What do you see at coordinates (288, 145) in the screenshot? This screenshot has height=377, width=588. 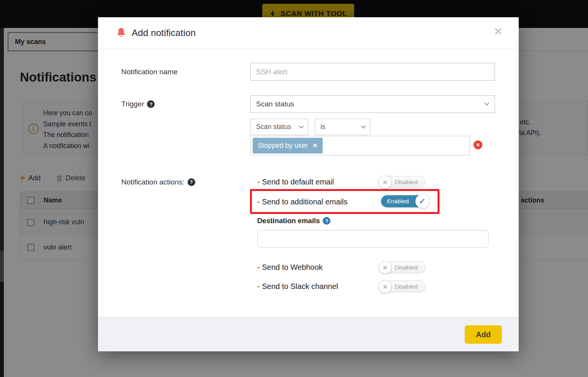 I see `value-chip: Stopped by user ✕` at bounding box center [288, 145].